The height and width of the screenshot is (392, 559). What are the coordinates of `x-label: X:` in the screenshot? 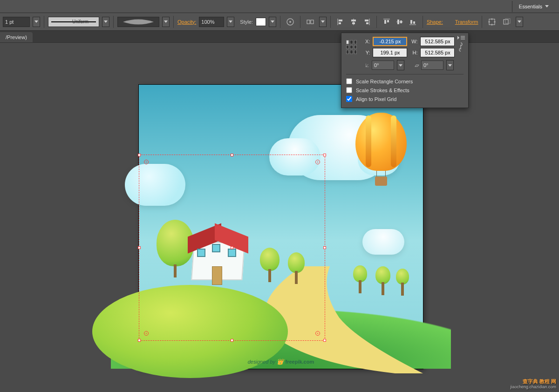 It's located at (366, 41).